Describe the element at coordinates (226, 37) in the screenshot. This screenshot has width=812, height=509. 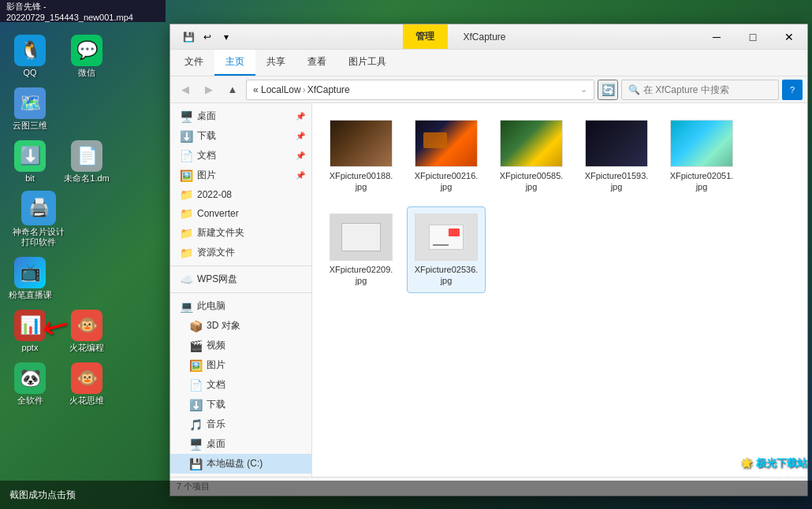
I see `quick-dropdown-btn: ▾` at that location.